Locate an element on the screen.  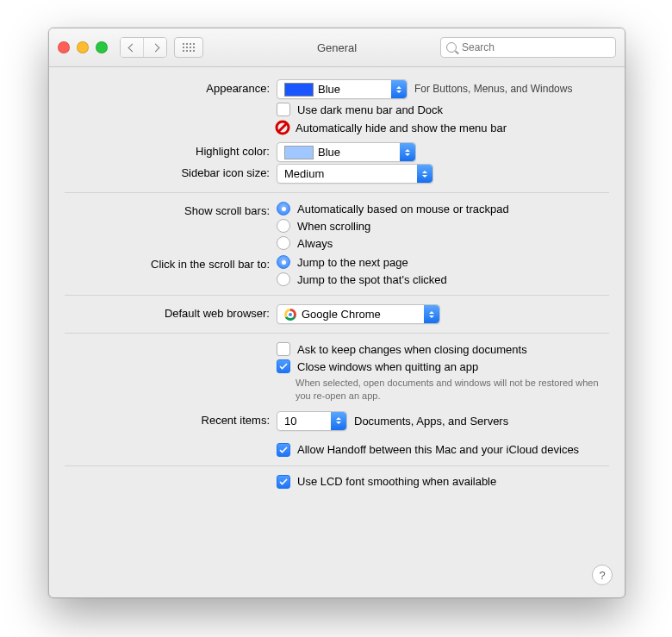
search-field is located at coordinates (528, 47).